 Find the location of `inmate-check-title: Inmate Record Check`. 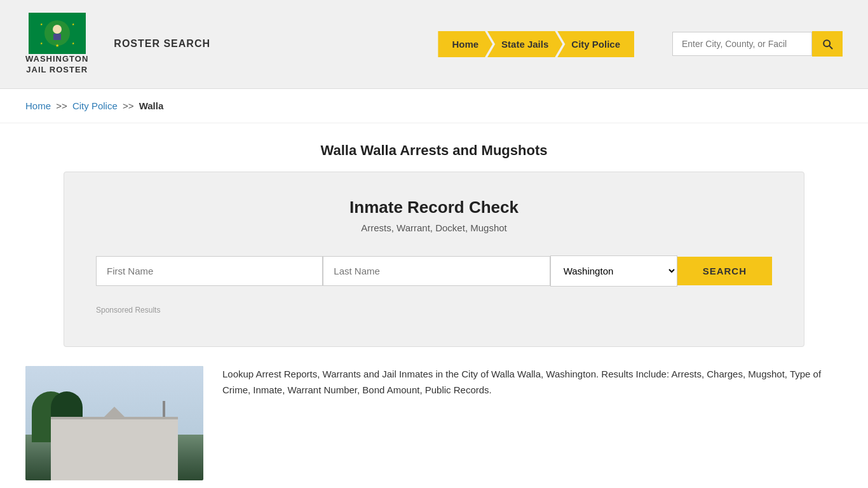

inmate-check-title: Inmate Record Check is located at coordinates (434, 207).